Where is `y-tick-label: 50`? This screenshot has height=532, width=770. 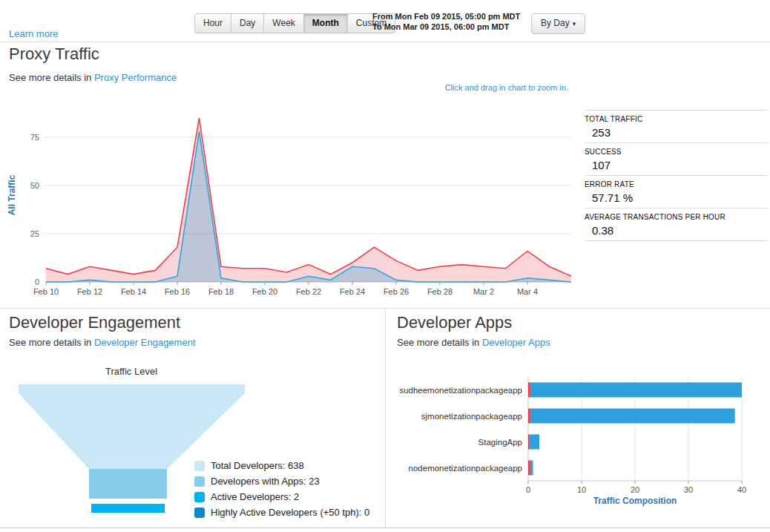
y-tick-label: 50 is located at coordinates (35, 185).